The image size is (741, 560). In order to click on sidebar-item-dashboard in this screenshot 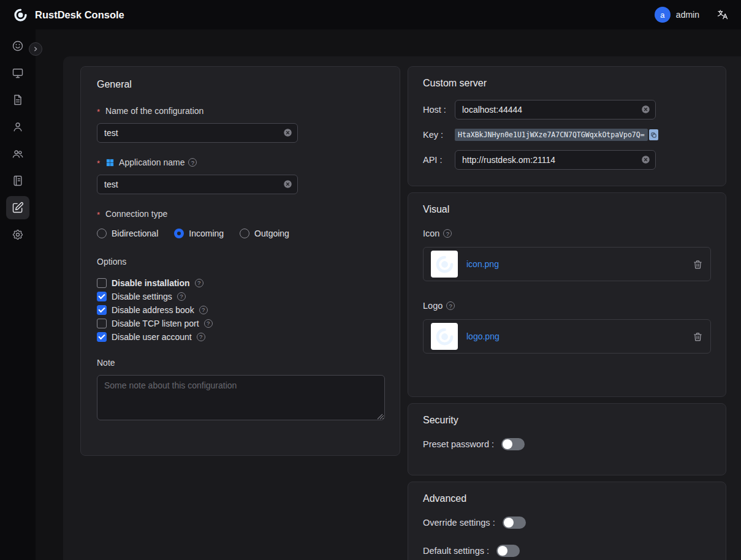, I will do `click(18, 46)`.